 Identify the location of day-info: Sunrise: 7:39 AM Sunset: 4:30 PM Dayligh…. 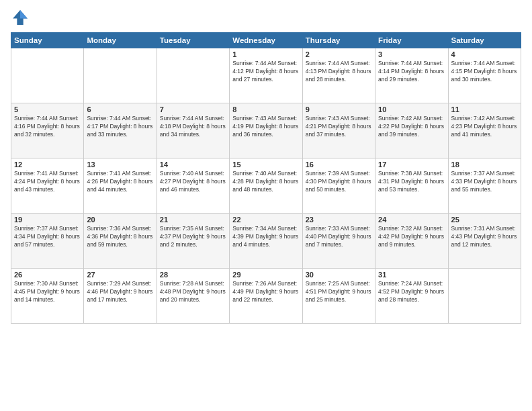
(339, 182).